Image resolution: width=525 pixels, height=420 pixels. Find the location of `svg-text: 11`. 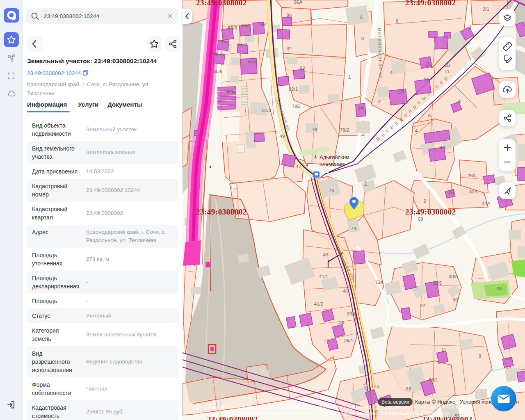

svg-text: 11 is located at coordinates (444, 350).